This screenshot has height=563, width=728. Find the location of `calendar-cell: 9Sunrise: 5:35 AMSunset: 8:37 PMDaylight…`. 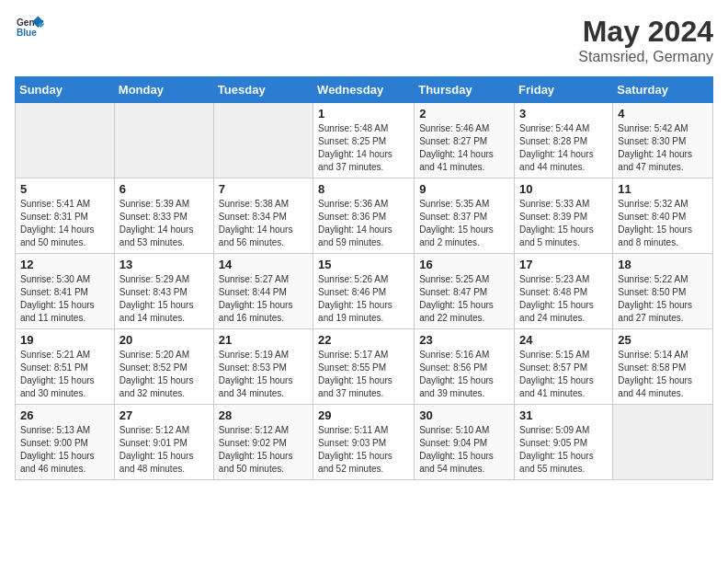

calendar-cell: 9Sunrise: 5:35 AMSunset: 8:37 PMDaylight… is located at coordinates (465, 216).